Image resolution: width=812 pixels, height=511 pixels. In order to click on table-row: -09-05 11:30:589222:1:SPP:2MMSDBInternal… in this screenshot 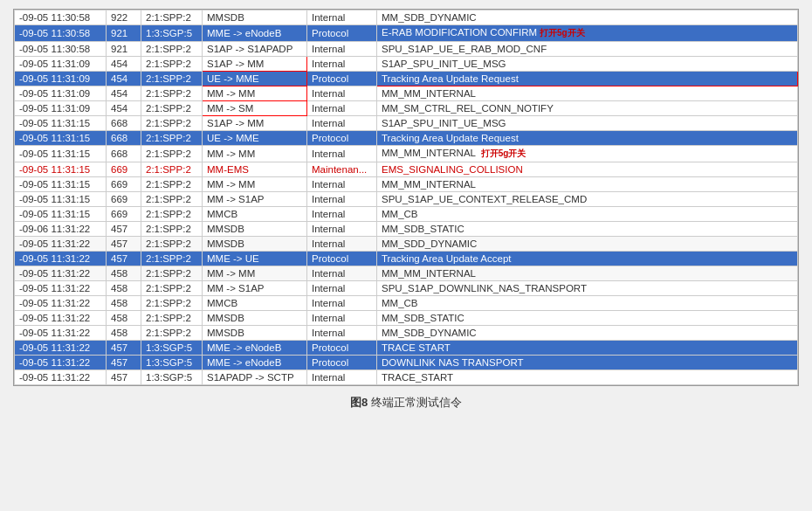, I will do `click(407, 17)`.